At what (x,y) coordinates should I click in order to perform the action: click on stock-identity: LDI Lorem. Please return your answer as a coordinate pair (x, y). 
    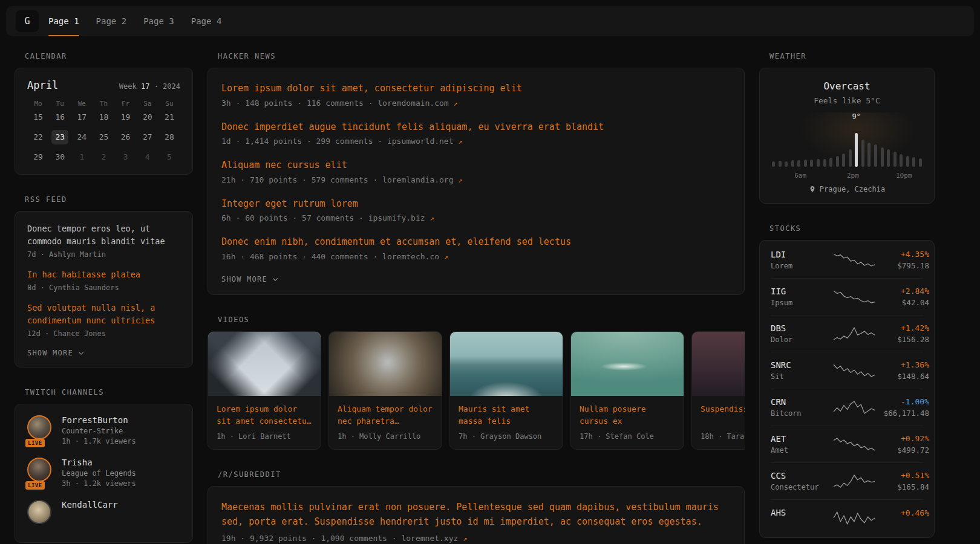
    Looking at the image, I should click on (799, 260).